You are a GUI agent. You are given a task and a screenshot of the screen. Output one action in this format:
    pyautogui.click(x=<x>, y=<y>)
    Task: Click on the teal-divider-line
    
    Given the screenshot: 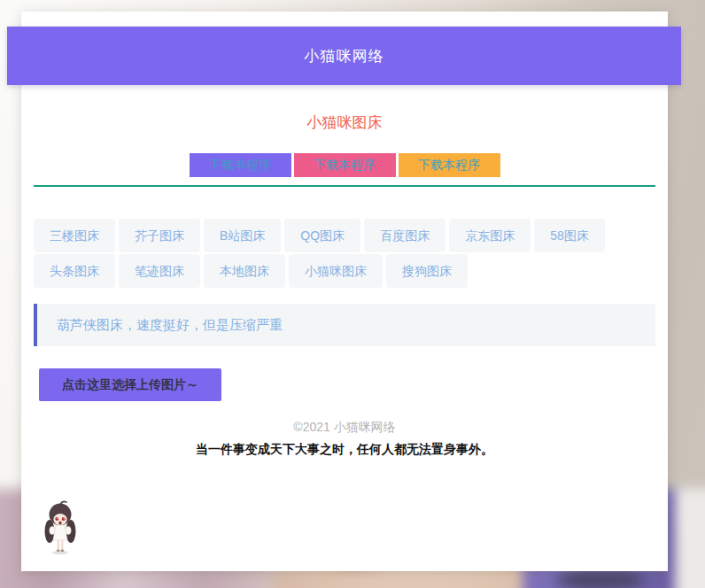 What is the action you would take?
    pyautogui.click(x=345, y=186)
    